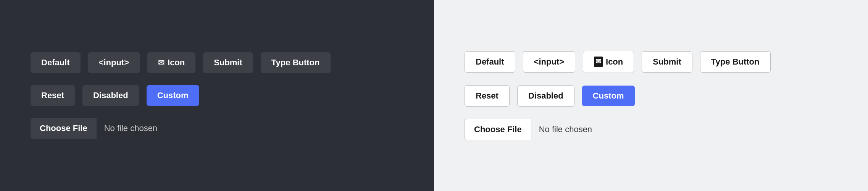 The height and width of the screenshot is (191, 868). Describe the element at coordinates (498, 129) in the screenshot. I see `light-choose-file-button: Choose File` at that location.